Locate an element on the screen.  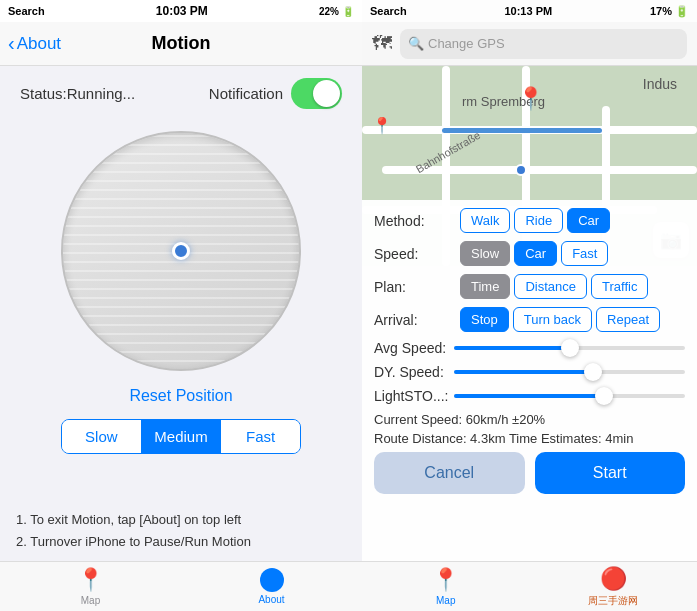
running-status: Status:Running... is located at coordinates (78, 94).